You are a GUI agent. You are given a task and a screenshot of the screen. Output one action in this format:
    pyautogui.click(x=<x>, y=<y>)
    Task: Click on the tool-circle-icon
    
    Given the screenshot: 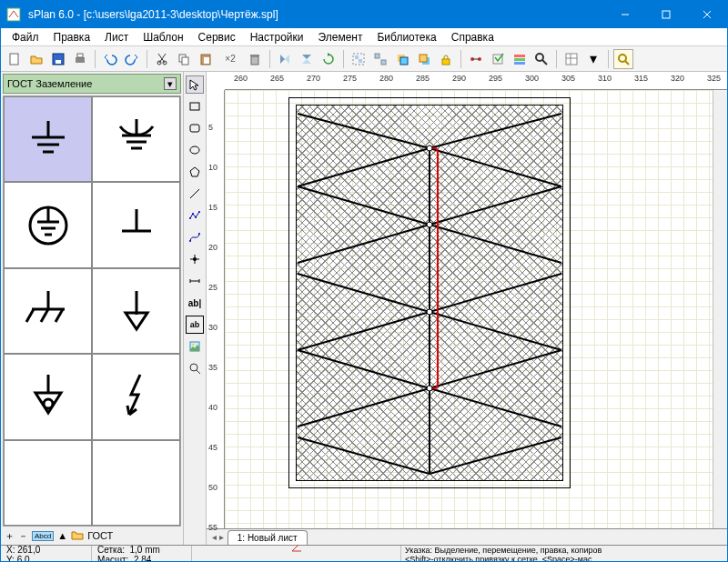 What is the action you would take?
    pyautogui.click(x=195, y=150)
    